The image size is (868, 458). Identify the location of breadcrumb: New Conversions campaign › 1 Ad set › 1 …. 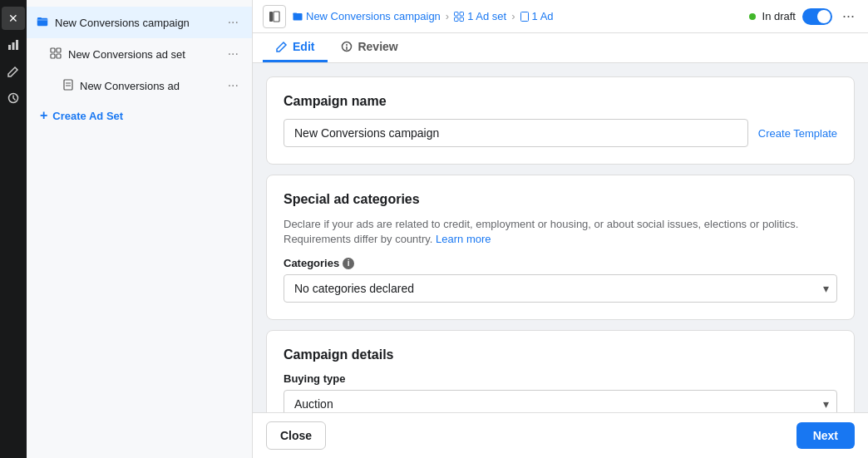
(517, 17).